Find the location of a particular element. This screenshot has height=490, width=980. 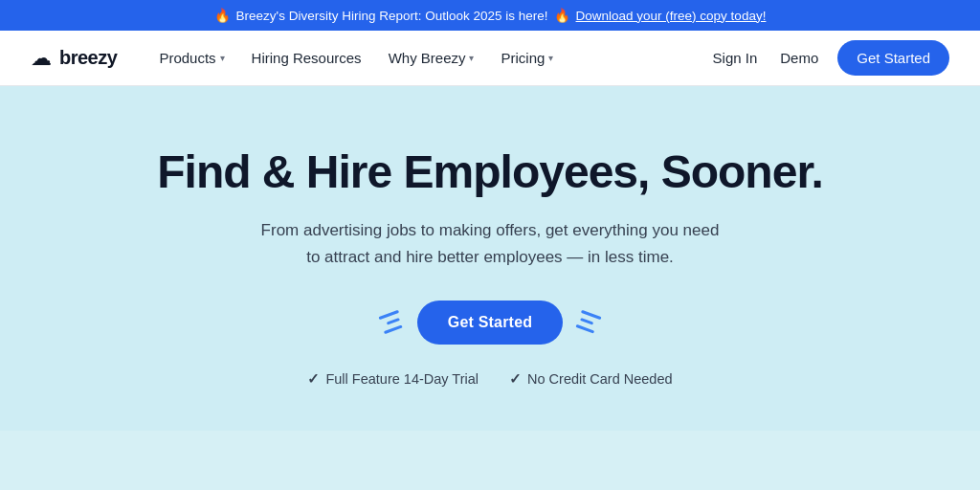

announcement-banner: 🔥 Breezy's Diversity Hiring Report: Outl… is located at coordinates (490, 15).